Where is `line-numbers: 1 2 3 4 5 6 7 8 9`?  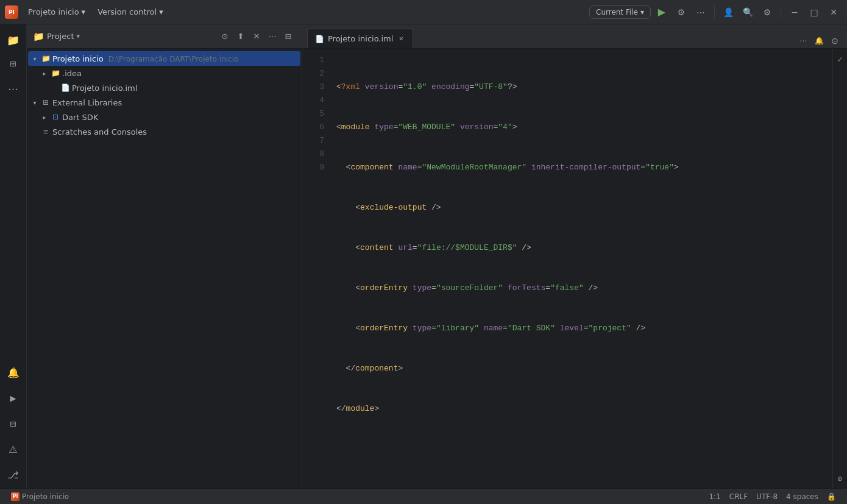 line-numbers: 1 2 3 4 5 6 7 8 9 is located at coordinates (317, 268).